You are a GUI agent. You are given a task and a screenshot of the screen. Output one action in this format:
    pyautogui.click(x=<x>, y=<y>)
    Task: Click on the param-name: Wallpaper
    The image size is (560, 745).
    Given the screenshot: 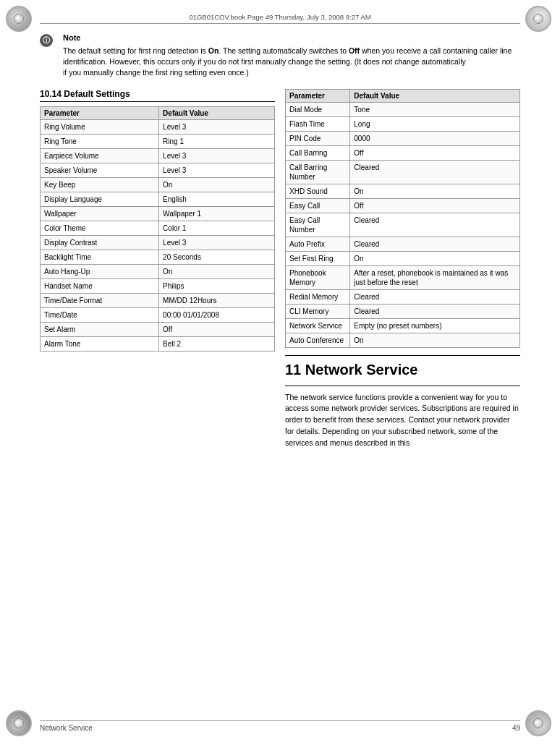 What is the action you would take?
    pyautogui.click(x=100, y=213)
    